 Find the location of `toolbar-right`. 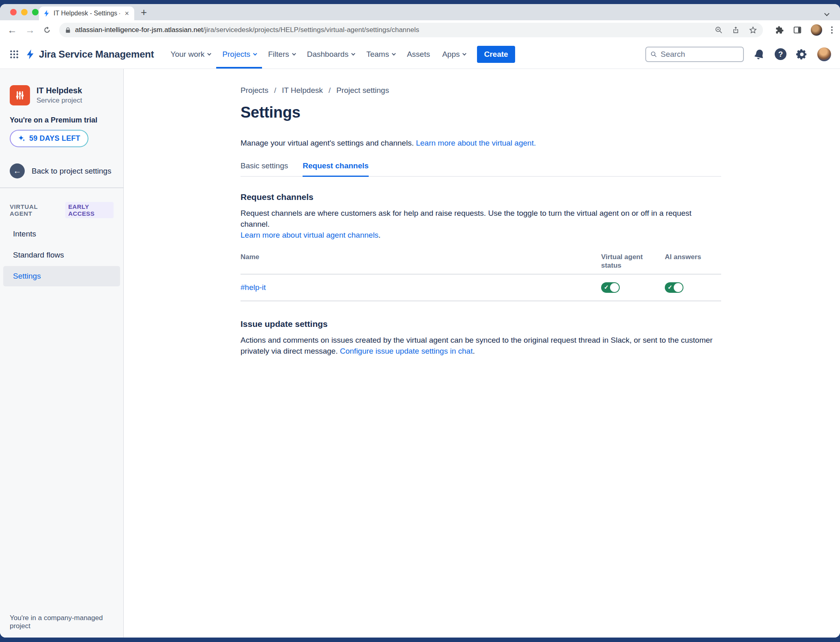

toolbar-right is located at coordinates (804, 30).